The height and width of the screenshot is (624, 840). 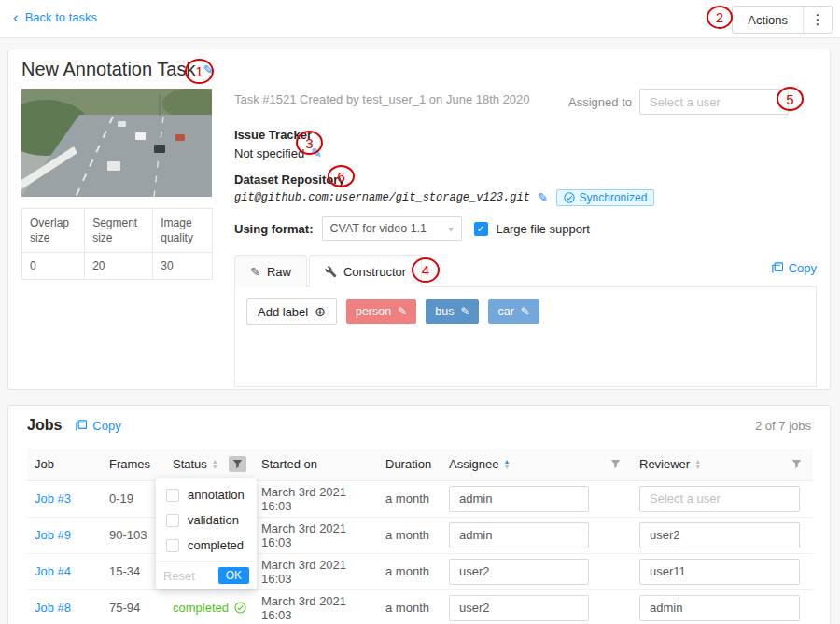 What do you see at coordinates (274, 229) in the screenshot?
I see `using-format-label: Using format:` at bounding box center [274, 229].